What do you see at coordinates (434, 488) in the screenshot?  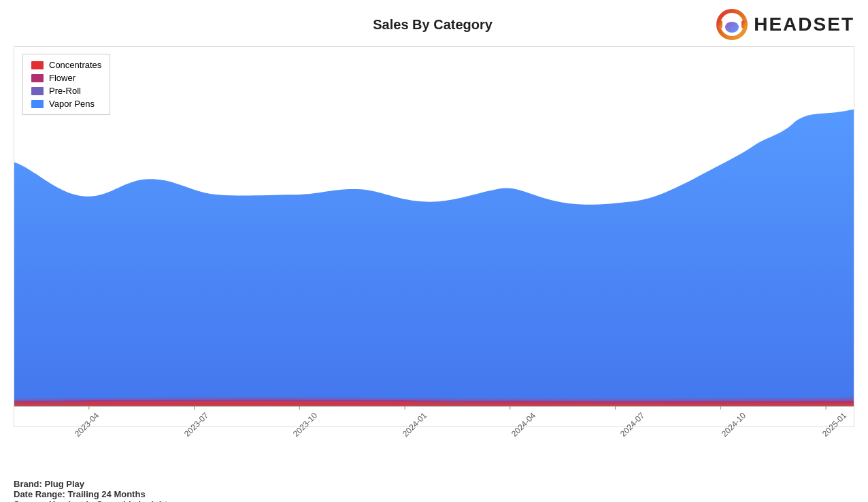 I see `footer: Brand: Plug Play Date Range: Trailing 24…` at bounding box center [434, 488].